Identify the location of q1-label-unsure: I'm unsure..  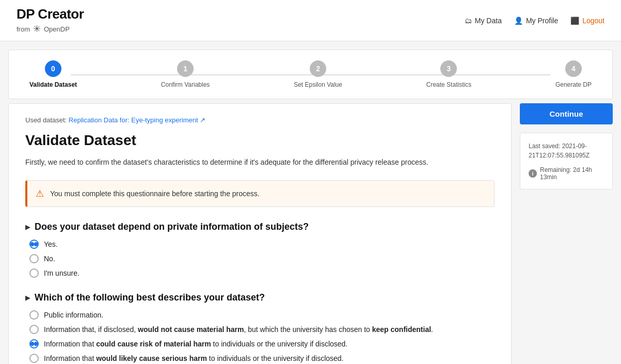
(62, 273).